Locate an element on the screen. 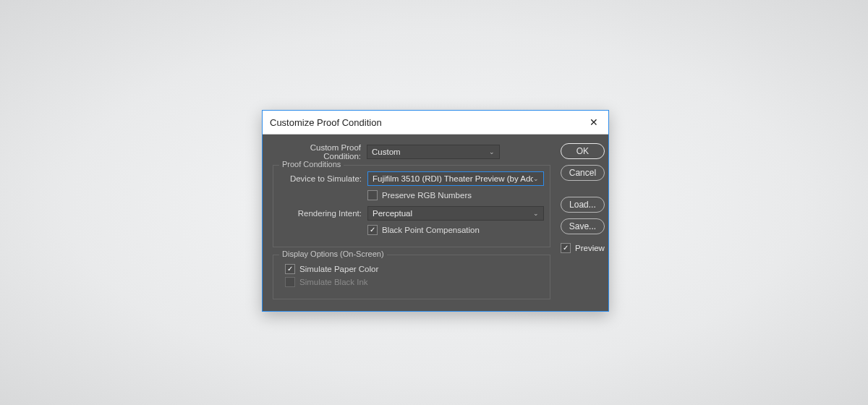  simulate-paper-checkbox: Simulate Paper Color is located at coordinates (331, 269).